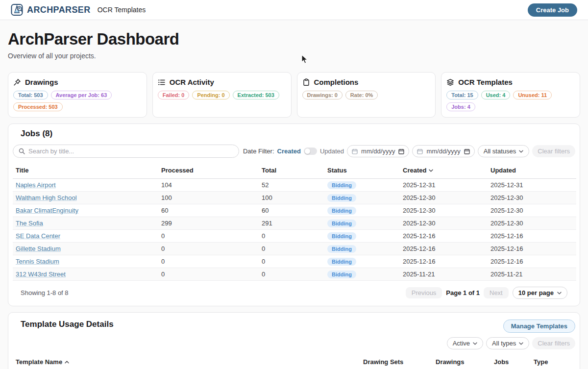 The height and width of the screenshot is (369, 588). I want to click on date-filter-updated-label: Updated, so click(332, 151).